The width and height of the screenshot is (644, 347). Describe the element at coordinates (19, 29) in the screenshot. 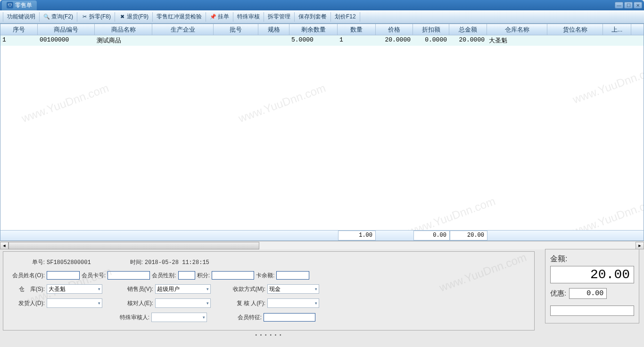

I see `col-seq: 序号` at that location.